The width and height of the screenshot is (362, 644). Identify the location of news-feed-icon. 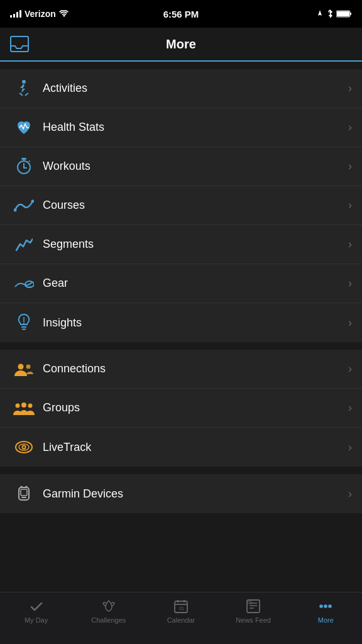
(253, 606).